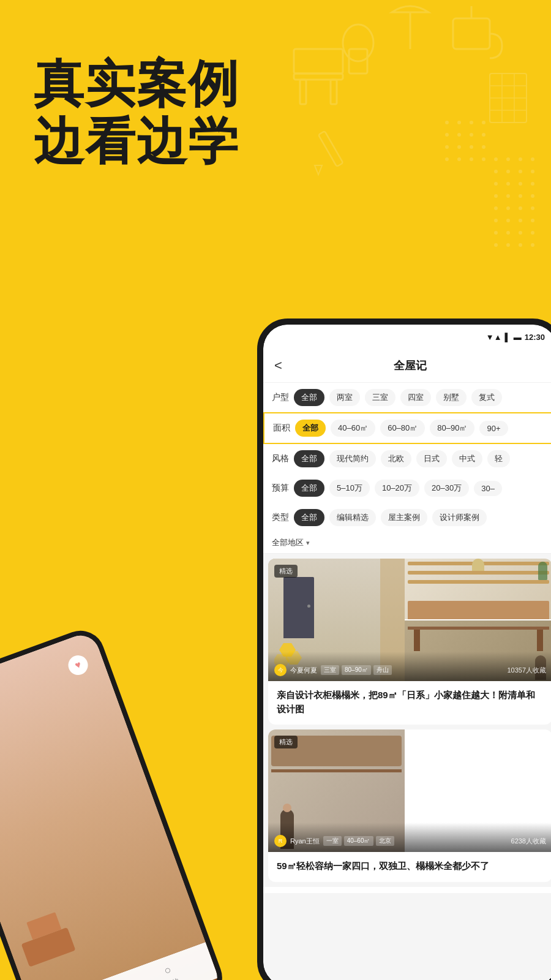 The image size is (551, 980). What do you see at coordinates (396, 459) in the screenshot?
I see `style-chip-nordic: 北欧` at bounding box center [396, 459].